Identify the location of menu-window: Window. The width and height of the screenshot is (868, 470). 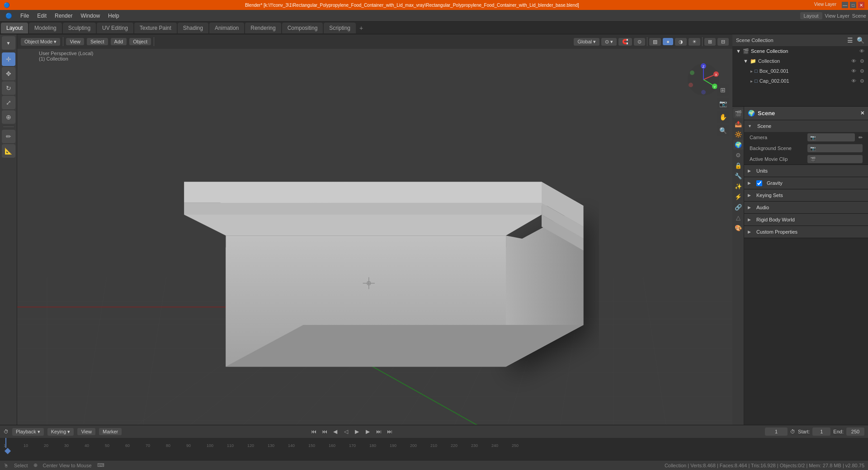
(90, 16).